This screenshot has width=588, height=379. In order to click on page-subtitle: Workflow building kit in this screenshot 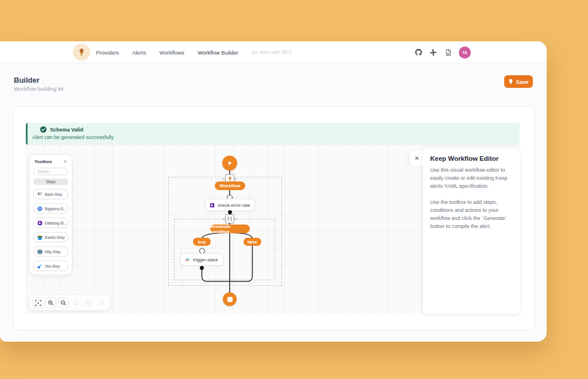, I will do `click(38, 88)`.